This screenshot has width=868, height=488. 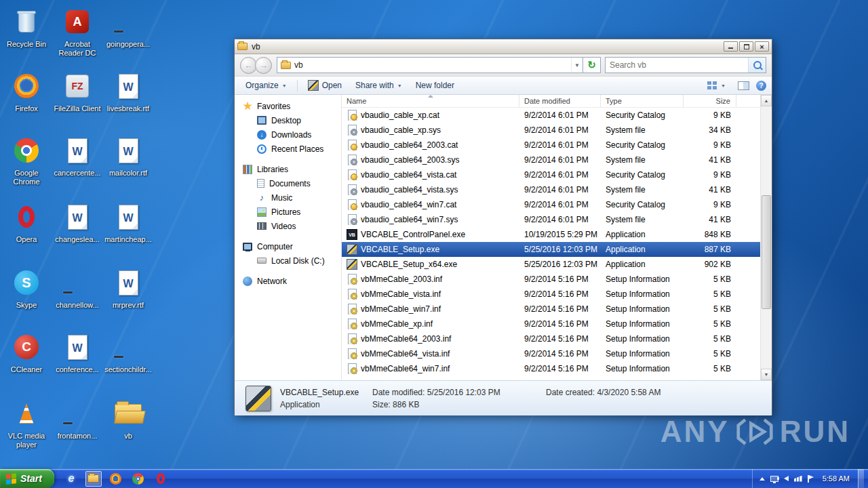 What do you see at coordinates (288, 226) in the screenshot?
I see `sidebar-item-videos: Videos` at bounding box center [288, 226].